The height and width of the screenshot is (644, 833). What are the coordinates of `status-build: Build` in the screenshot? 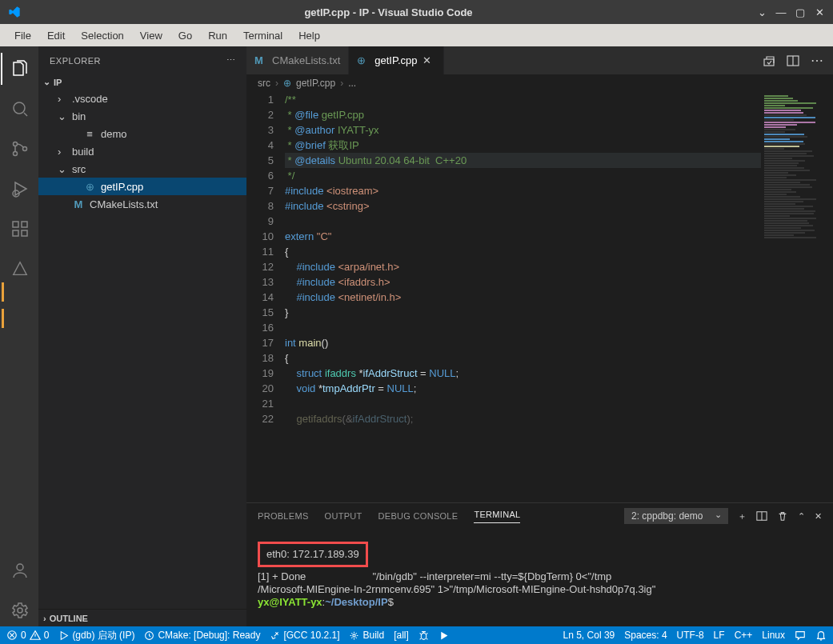 It's located at (366, 635).